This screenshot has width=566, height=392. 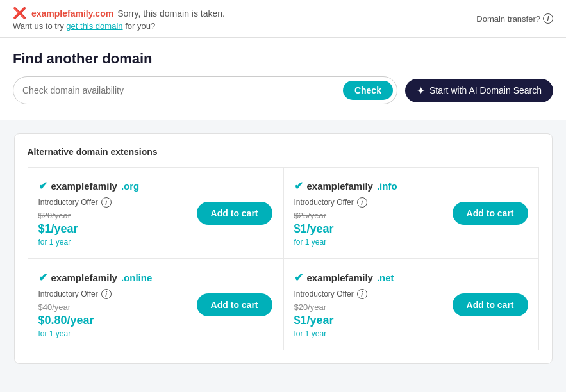 I want to click on domain-ext: .online, so click(x=137, y=278).